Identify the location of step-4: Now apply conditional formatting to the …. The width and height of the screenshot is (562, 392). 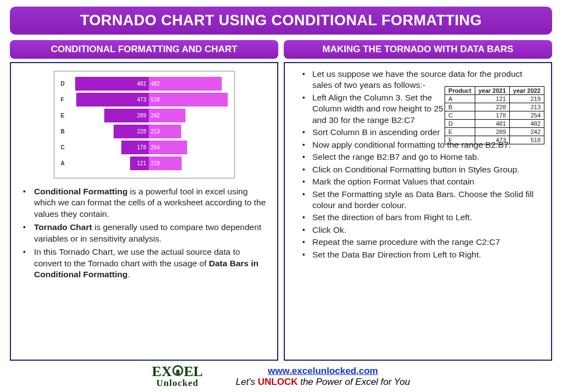
(419, 145).